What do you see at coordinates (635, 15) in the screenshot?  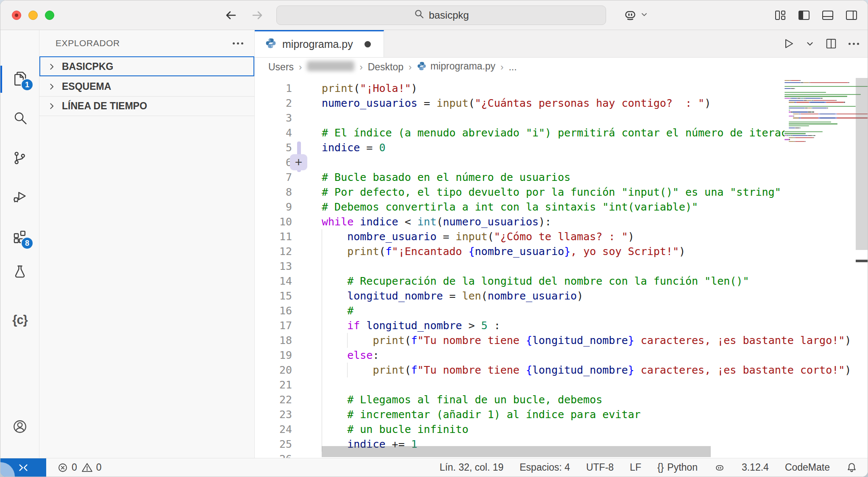 I see `copilot-menu` at bounding box center [635, 15].